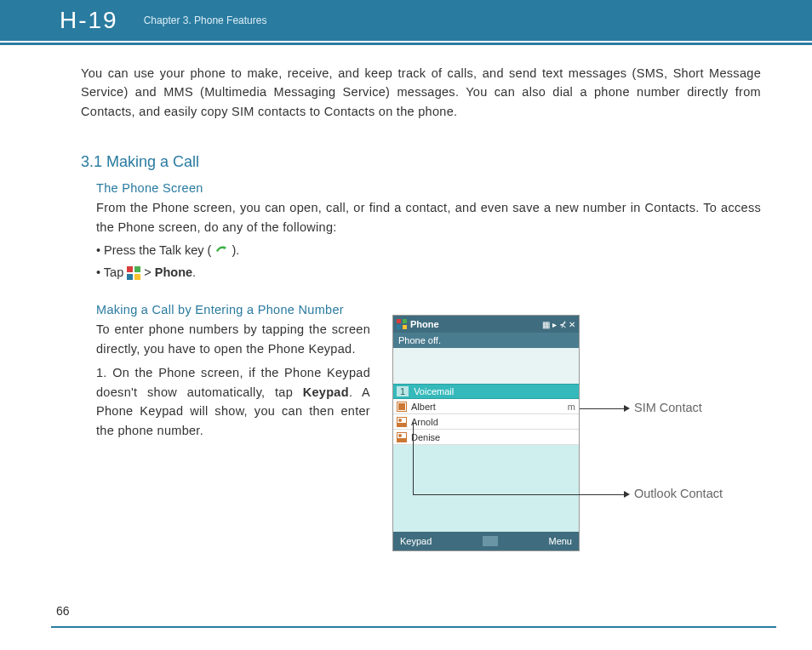 Image resolution: width=812 pixels, height=650 pixels. I want to click on chapter-title: Chapter 3. Phone Features, so click(206, 20).